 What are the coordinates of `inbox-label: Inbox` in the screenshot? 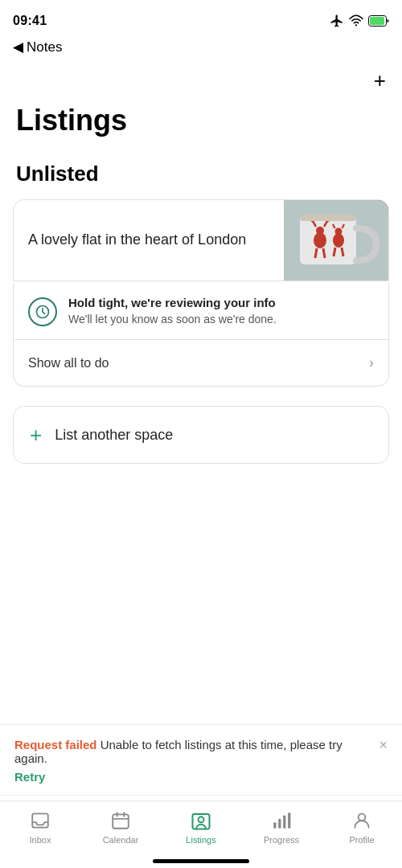 It's located at (40, 840).